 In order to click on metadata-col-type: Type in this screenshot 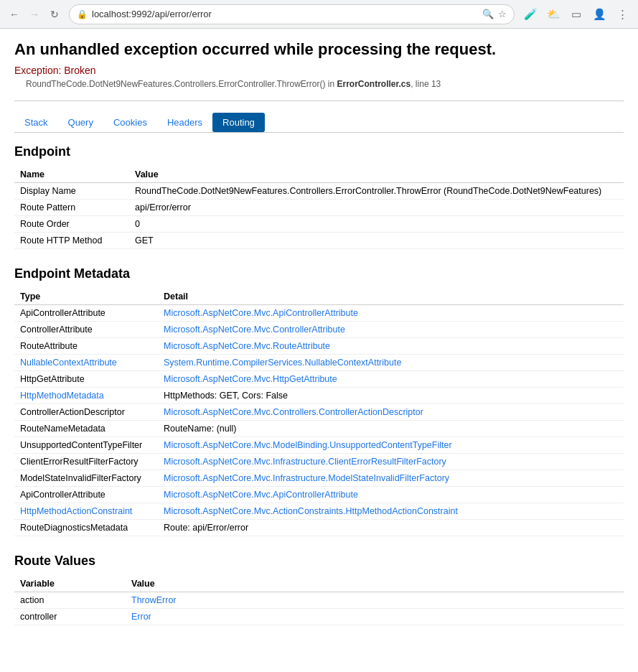, I will do `click(86, 297)`.